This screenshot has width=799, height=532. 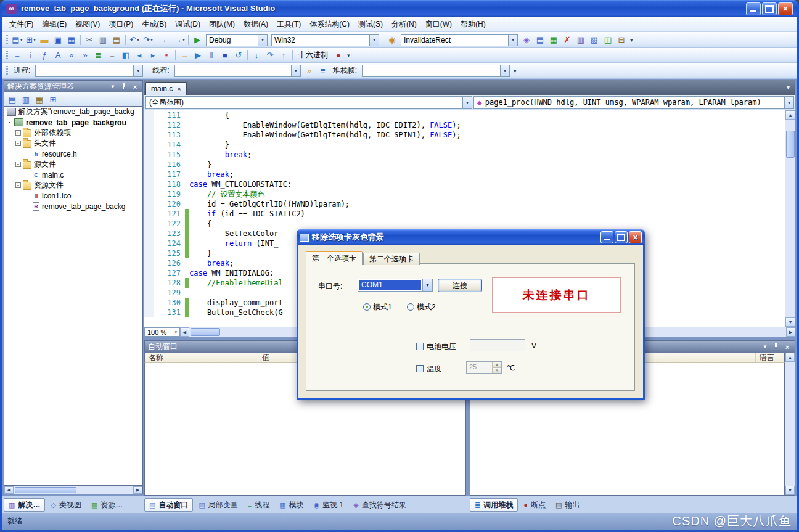 What do you see at coordinates (72, 55) in the screenshot?
I see `indent-decrease-icon: «` at bounding box center [72, 55].